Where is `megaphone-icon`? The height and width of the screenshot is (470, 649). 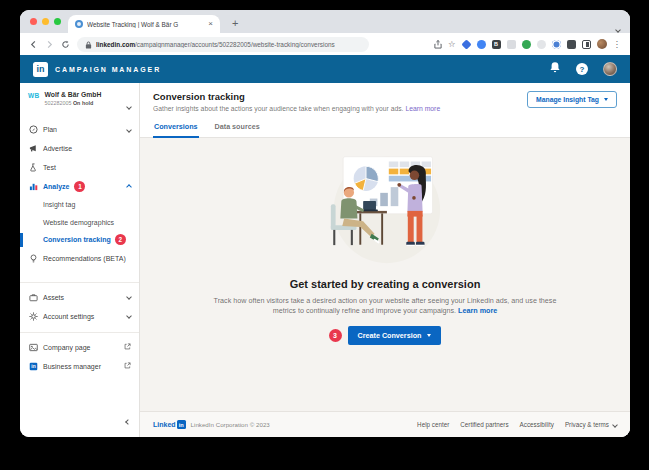 megaphone-icon is located at coordinates (33, 148).